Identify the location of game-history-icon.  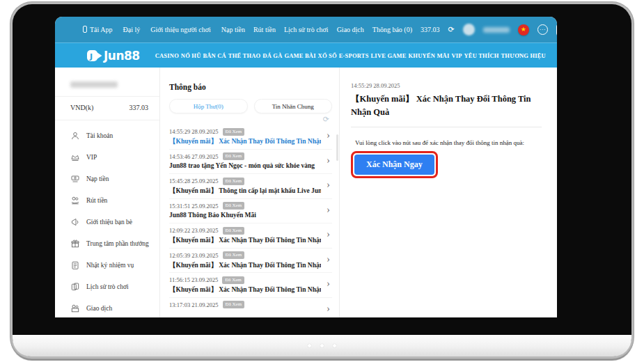
(75, 287).